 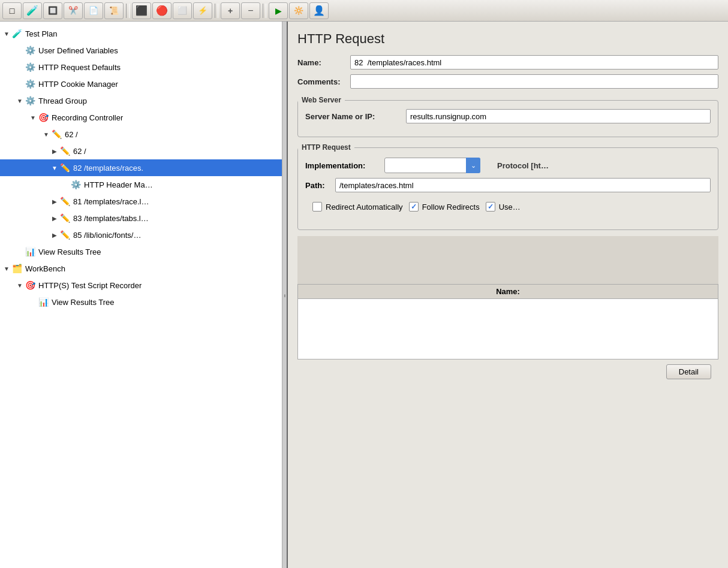 I want to click on tree-item-workbench: ▼ 🗂️ WorkBench, so click(x=143, y=268).